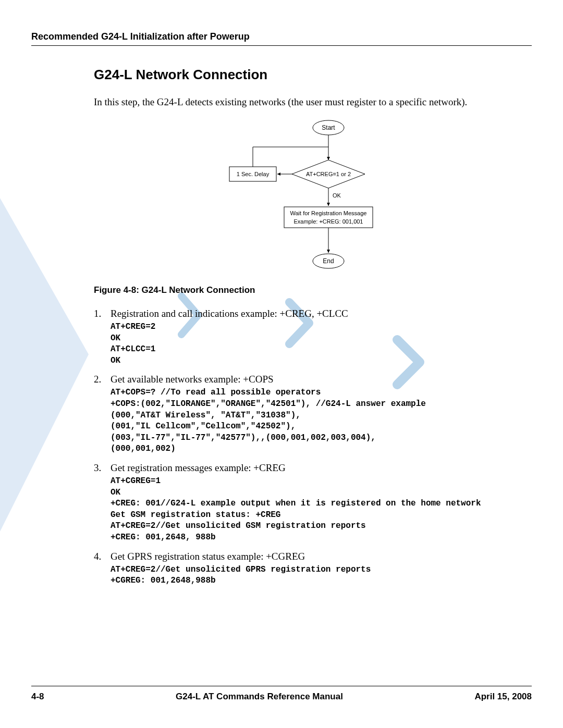 This screenshot has width=563, height=728. What do you see at coordinates (260, 697) in the screenshot?
I see `footer-manual-title: G24-L AT Commands Reference Manual` at bounding box center [260, 697].